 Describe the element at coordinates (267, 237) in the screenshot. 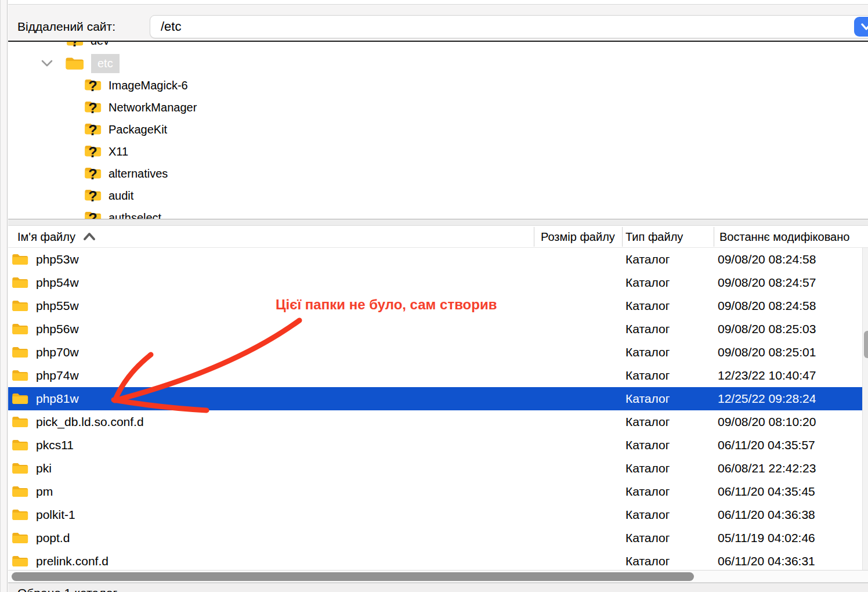

I see `column-header-filename: Ім'я файлу` at that location.